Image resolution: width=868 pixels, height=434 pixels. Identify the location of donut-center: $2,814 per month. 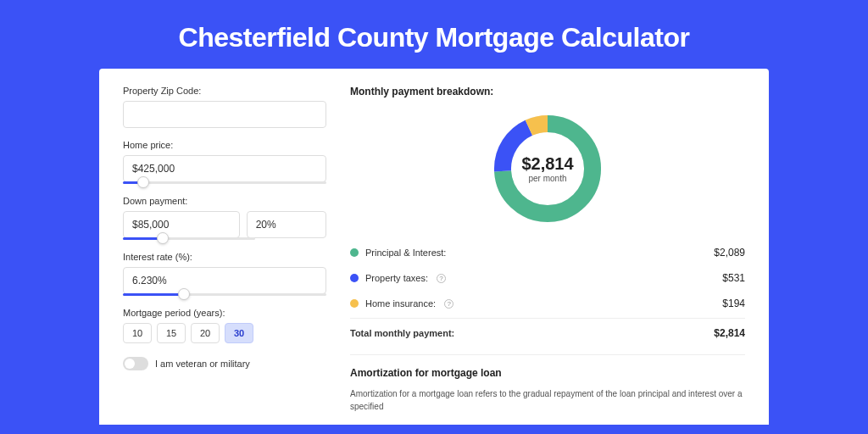
(548, 169).